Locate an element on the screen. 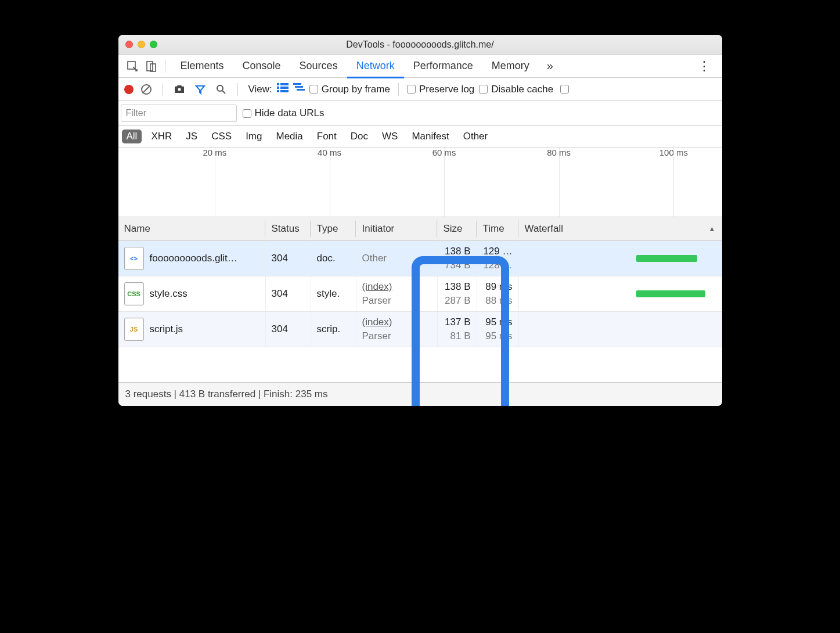 Image resolution: width=840 pixels, height=633 pixels. js-file-icon: JS is located at coordinates (134, 329).